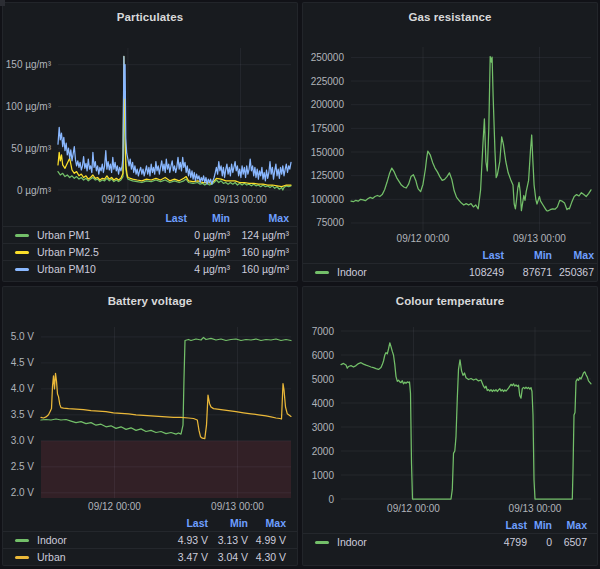  What do you see at coordinates (52, 557) in the screenshot?
I see `legend-label: Urban` at bounding box center [52, 557].